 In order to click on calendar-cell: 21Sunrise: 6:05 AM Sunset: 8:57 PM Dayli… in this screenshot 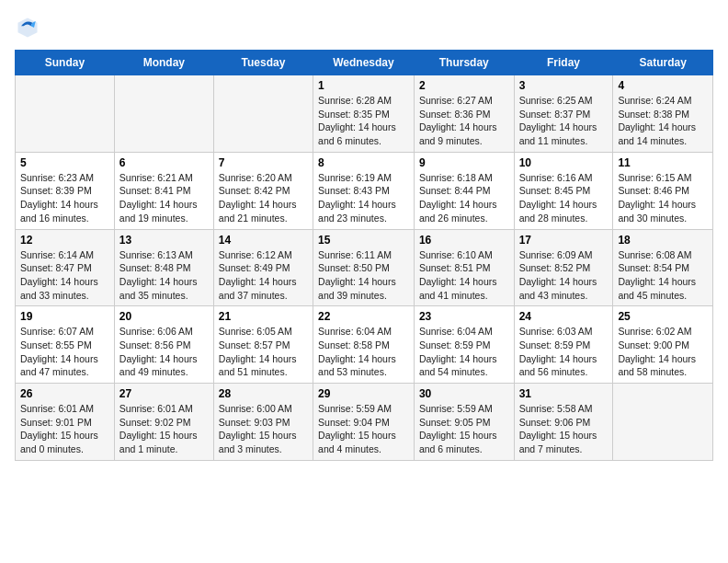, I will do `click(263, 345)`.